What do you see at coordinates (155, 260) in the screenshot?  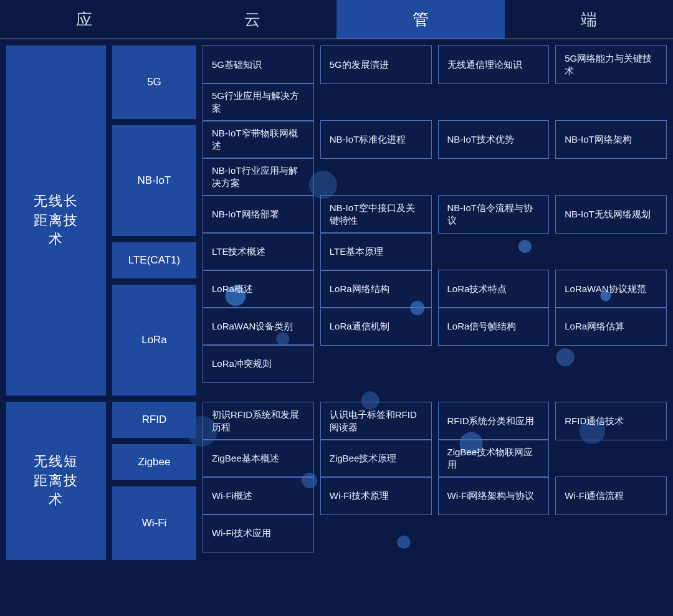 I see `subcategory-LTE(CAT1): LTE(CAT1)` at bounding box center [155, 260].